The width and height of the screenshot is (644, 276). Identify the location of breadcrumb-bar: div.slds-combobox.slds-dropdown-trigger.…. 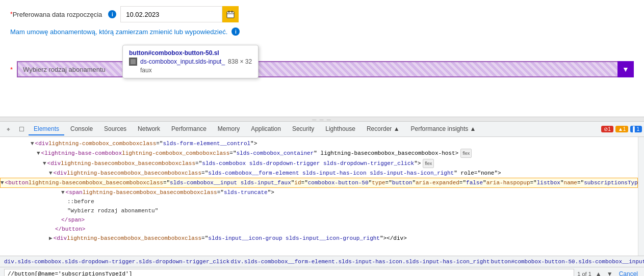
(322, 261).